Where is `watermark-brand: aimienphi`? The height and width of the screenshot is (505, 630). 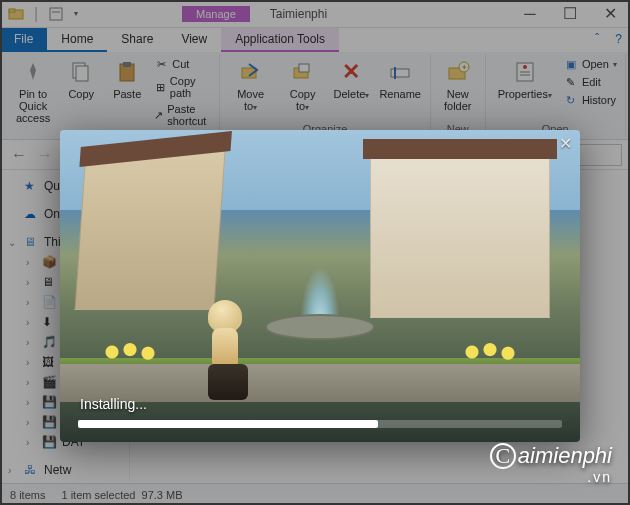
watermark-brand: aimienphi is located at coordinates (565, 456).